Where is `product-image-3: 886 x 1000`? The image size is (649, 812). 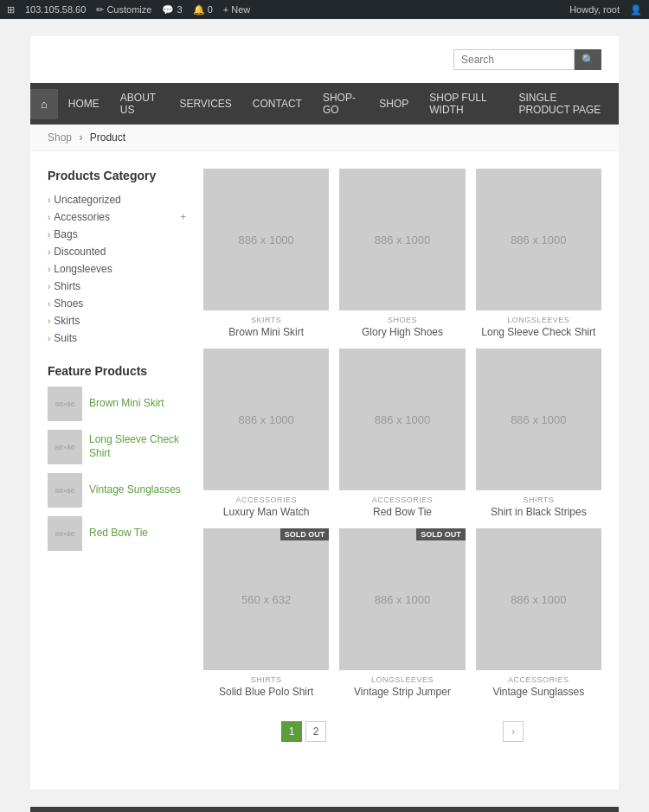 product-image-3: 886 x 1000 is located at coordinates (267, 419).